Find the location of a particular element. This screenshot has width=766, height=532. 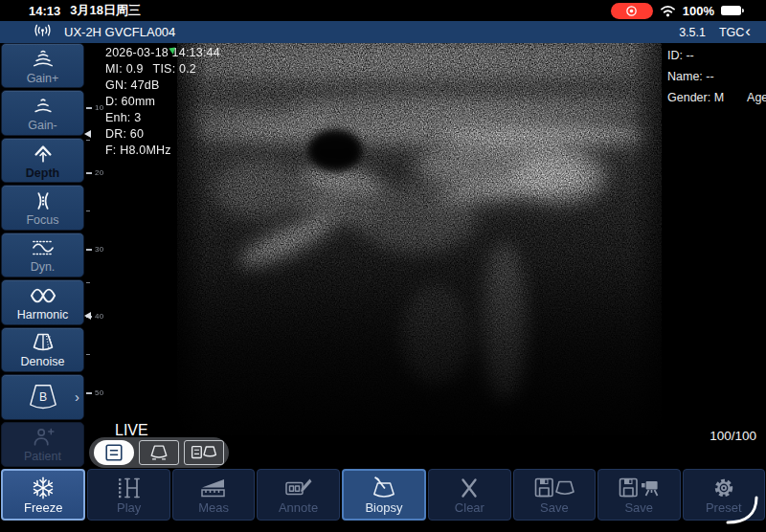

toolbar-button-label: Meas is located at coordinates (214, 508).